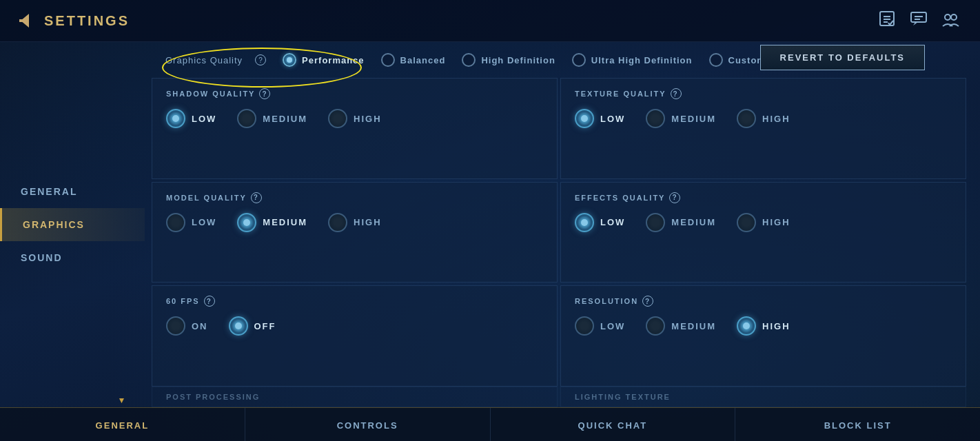 The height and width of the screenshot is (441, 980). Describe the element at coordinates (842, 58) in the screenshot. I see `revert-defaults-button: REVERT TO DEFAULTS` at that location.